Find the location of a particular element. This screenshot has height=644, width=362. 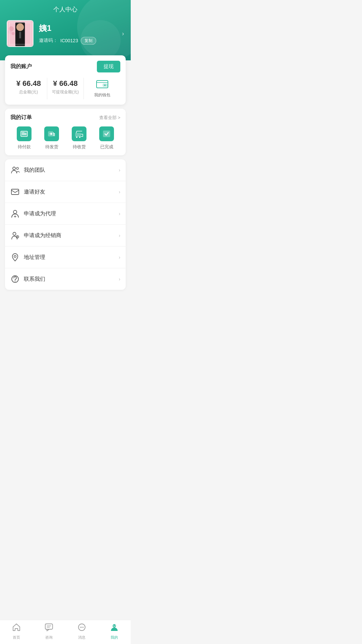

view-all-orders: 查看全部 > is located at coordinates (110, 118).